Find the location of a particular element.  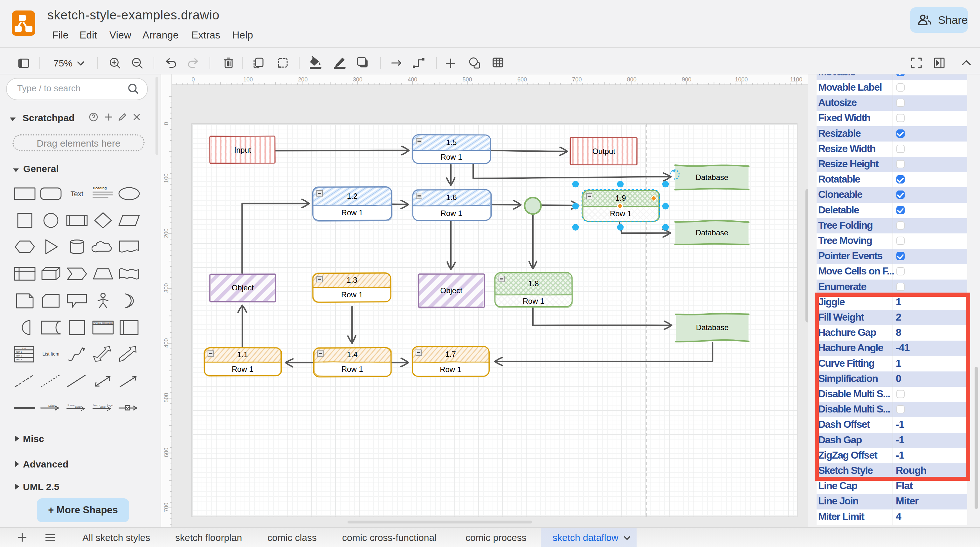

svg-text: Item 3 is located at coordinates (19, 359).